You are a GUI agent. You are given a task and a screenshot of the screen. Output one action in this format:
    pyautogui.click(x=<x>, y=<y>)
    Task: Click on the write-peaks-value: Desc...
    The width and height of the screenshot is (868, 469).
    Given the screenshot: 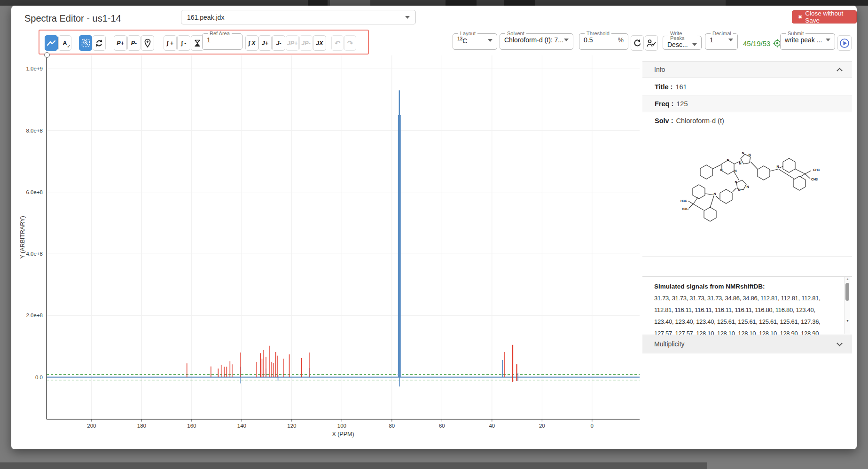 What is the action you would take?
    pyautogui.click(x=678, y=45)
    